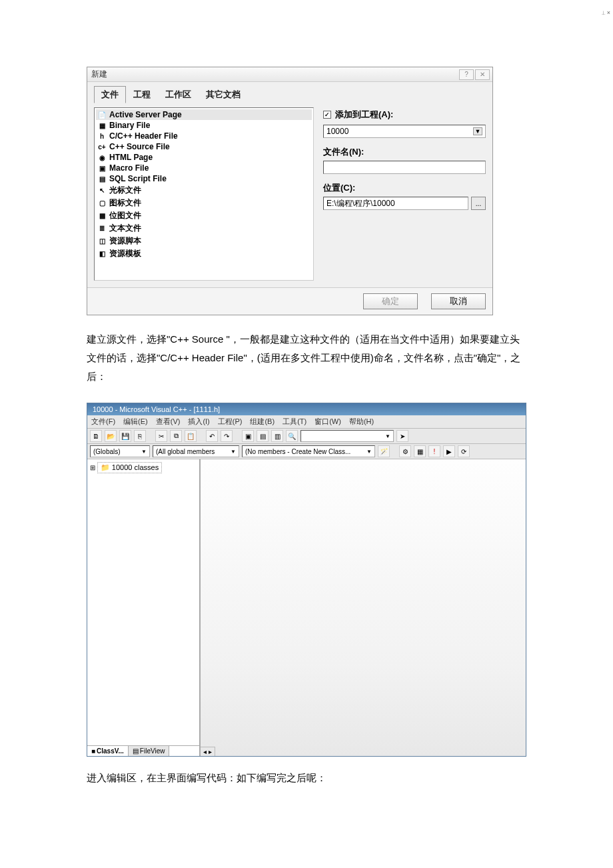 This screenshot has height=868, width=613. What do you see at coordinates (402, 436) in the screenshot?
I see `go-icon: ➤` at bounding box center [402, 436].